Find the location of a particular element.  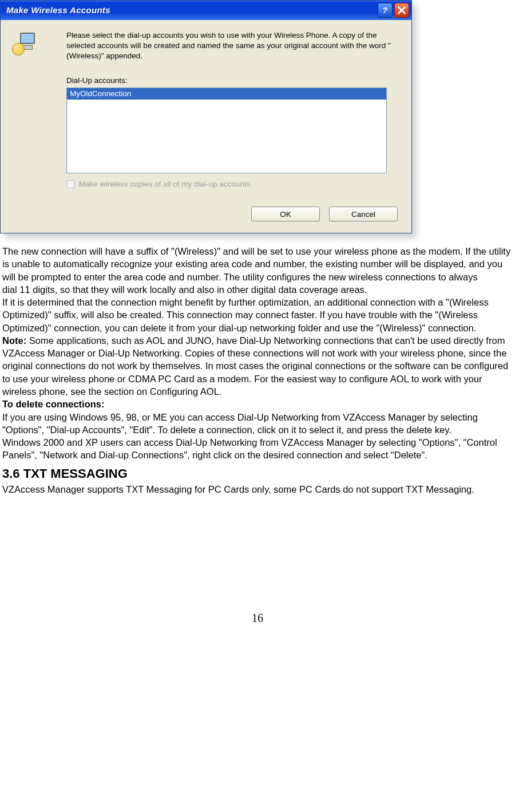

close-icon is located at coordinates (402, 10).